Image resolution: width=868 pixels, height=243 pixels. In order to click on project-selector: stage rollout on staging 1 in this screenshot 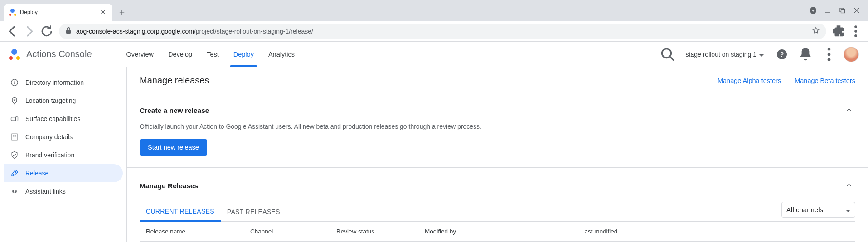, I will do `click(725, 54)`.